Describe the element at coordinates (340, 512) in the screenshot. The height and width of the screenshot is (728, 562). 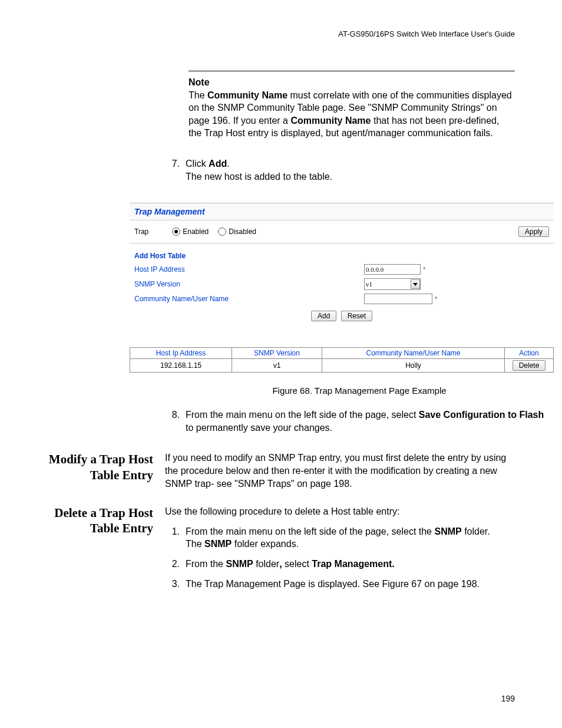
I see `delete-intro: Use the following procedure to delete a …` at that location.